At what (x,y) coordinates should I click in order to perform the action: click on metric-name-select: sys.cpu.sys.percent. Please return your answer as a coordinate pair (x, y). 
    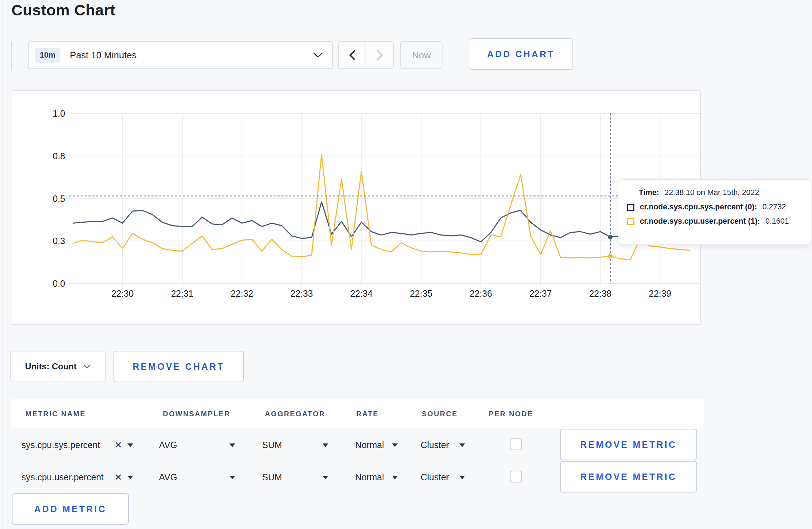
    Looking at the image, I should click on (61, 445).